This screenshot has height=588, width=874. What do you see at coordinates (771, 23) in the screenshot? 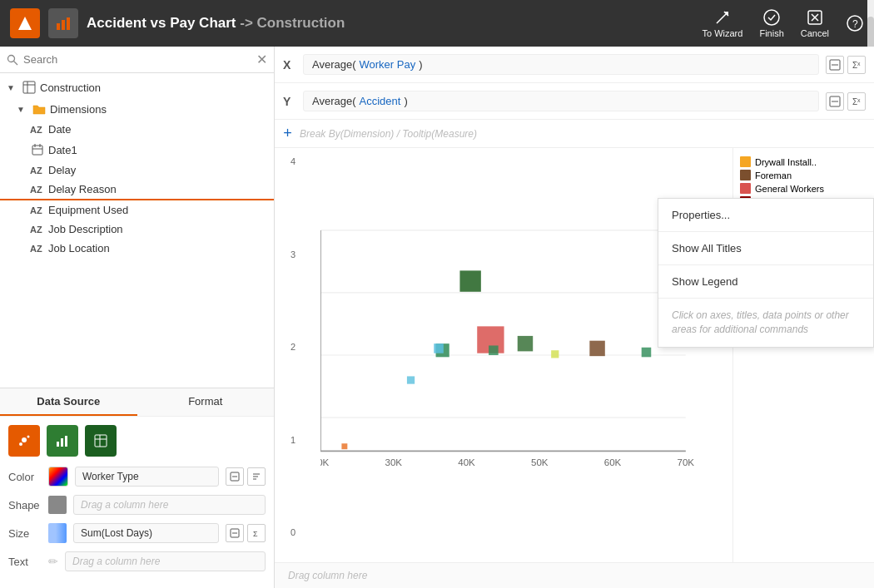
I see `finish-button: Finish` at bounding box center [771, 23].